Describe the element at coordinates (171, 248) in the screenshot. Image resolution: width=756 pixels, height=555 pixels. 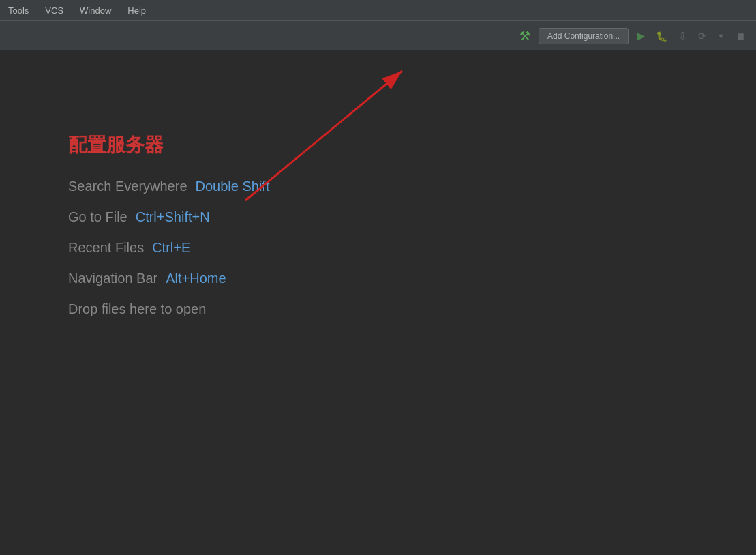
I see `hint-shortcut-recent: Ctrl+E` at that location.